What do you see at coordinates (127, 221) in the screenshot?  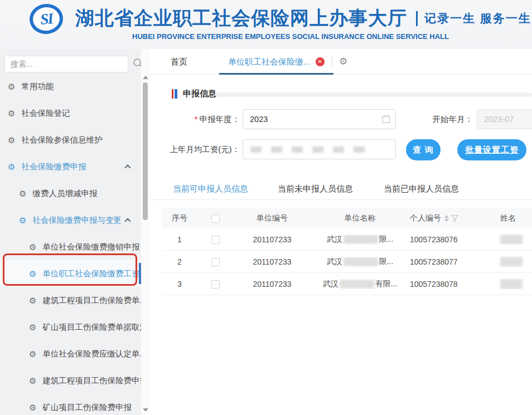 I see `chevron-up-icon` at bounding box center [127, 221].